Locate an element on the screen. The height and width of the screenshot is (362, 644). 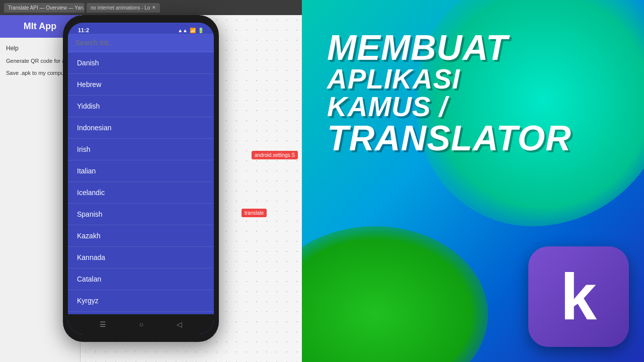
title-line2: APLIKASI KAMUS / is located at coordinates (435, 93).